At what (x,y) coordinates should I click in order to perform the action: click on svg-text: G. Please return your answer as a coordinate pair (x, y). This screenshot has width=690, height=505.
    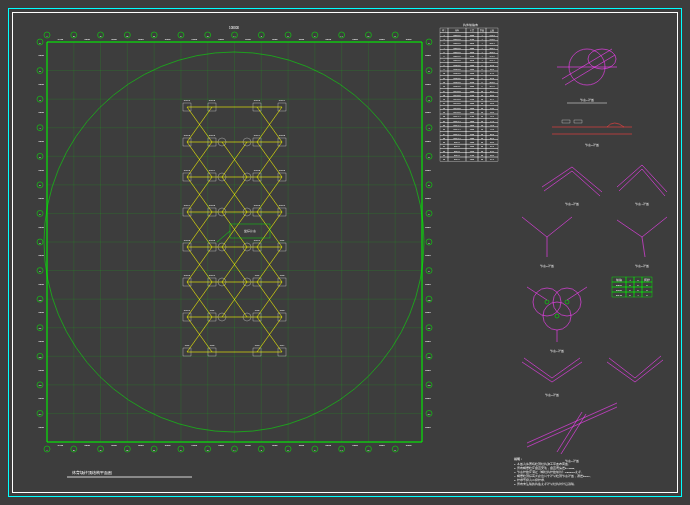
    Looking at the image, I should click on (208, 36).